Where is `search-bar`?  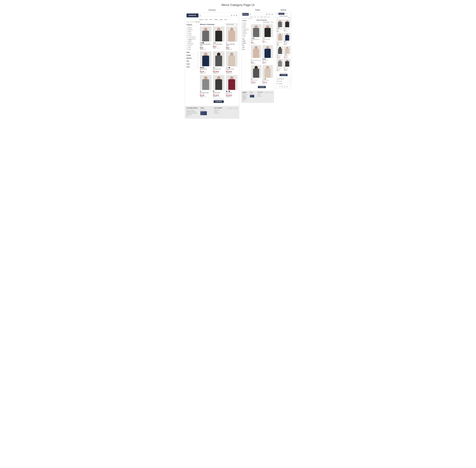 search-bar is located at coordinates (257, 14).